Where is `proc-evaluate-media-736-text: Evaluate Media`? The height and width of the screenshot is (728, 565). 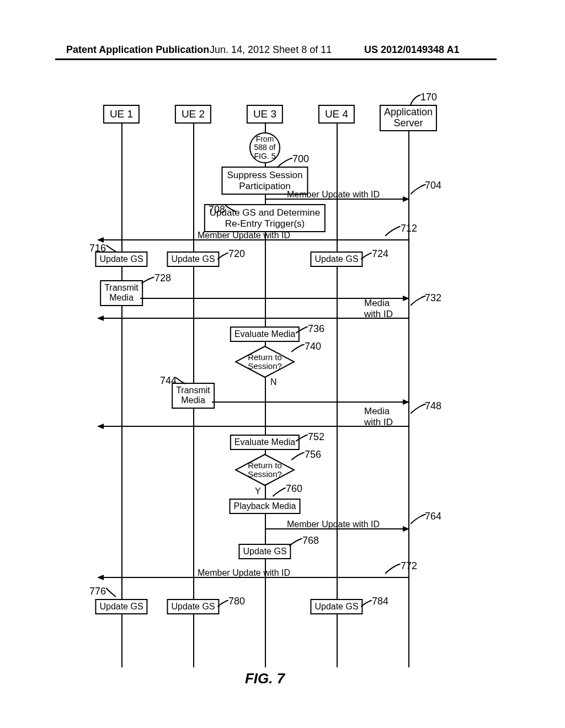
proc-evaluate-media-736-text: Evaluate Media is located at coordinates (265, 334).